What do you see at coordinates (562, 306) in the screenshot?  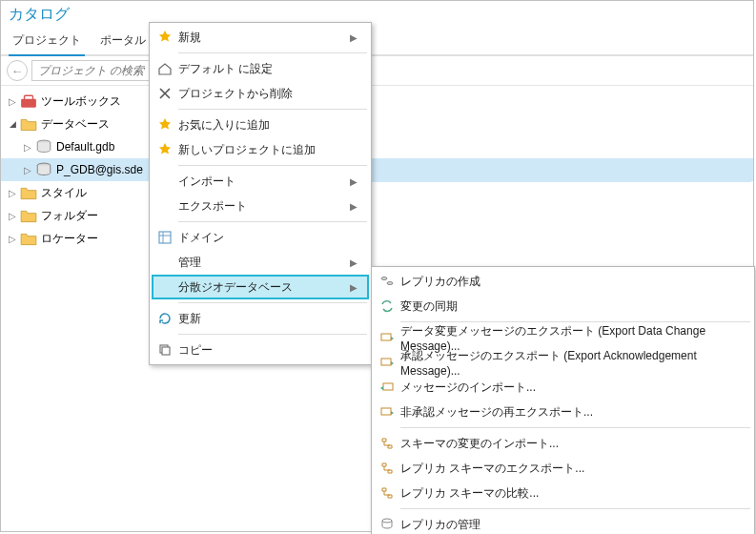 I see `submenu-sync-changes: 変更の同期` at bounding box center [562, 306].